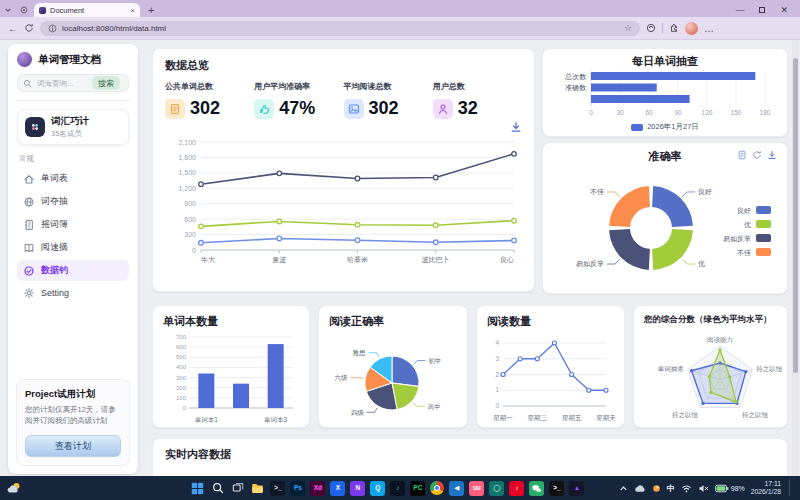  Describe the element at coordinates (784, 10) in the screenshot. I see `close-button: ✕` at that location.